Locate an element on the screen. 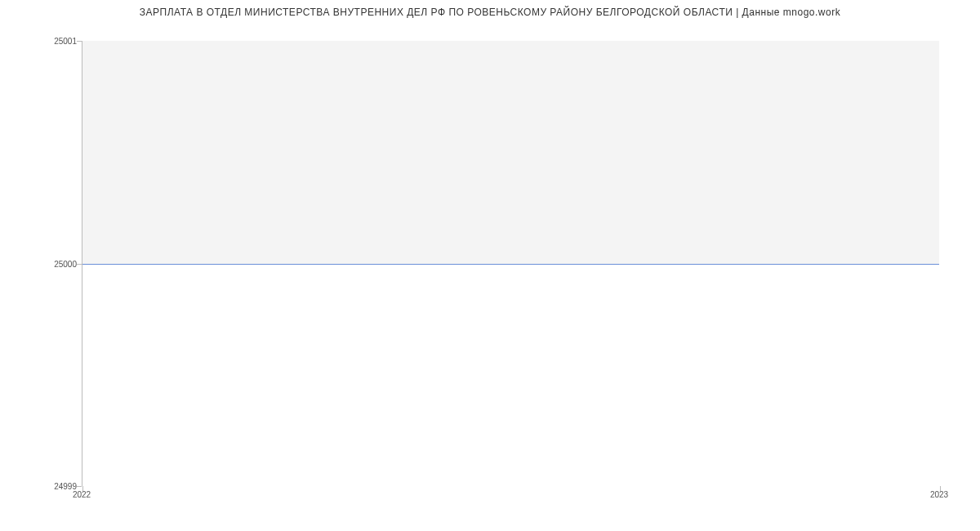 This screenshot has height=531, width=980. y-axis-label: 24999 is located at coordinates (65, 487).